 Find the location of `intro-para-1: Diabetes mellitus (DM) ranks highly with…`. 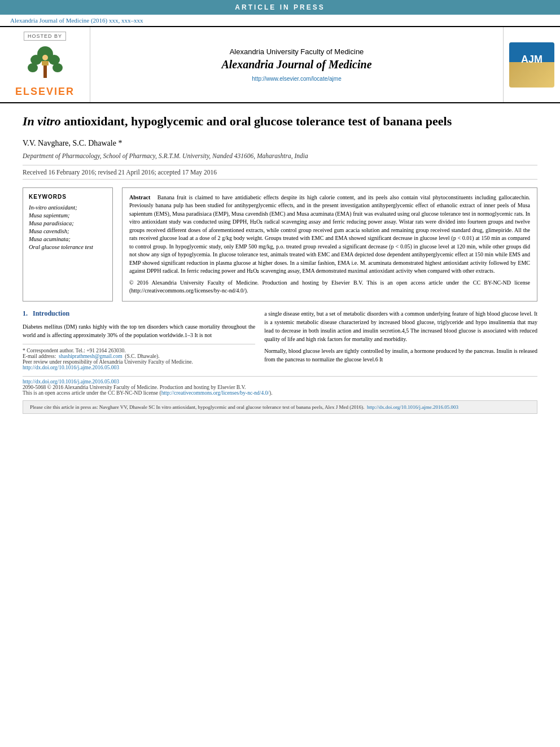

intro-para-1: Diabetes mellitus (DM) ranks highly with… is located at coordinates (139, 331).